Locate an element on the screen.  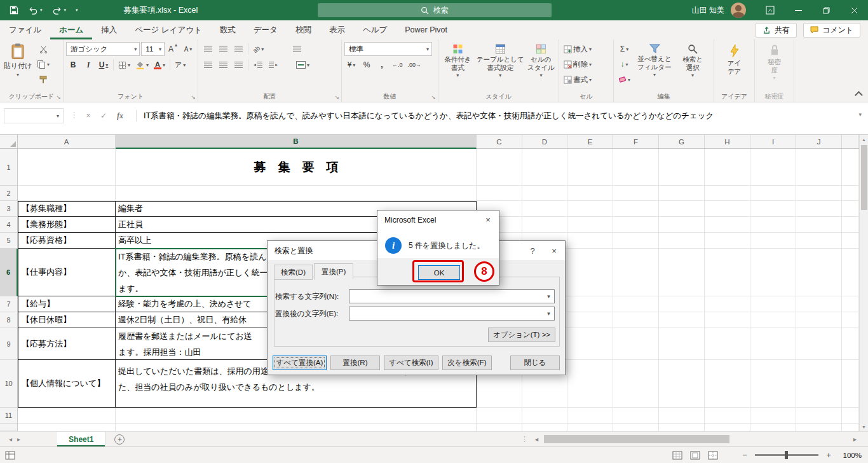
row-header-9: 9 is located at coordinates (9, 344).